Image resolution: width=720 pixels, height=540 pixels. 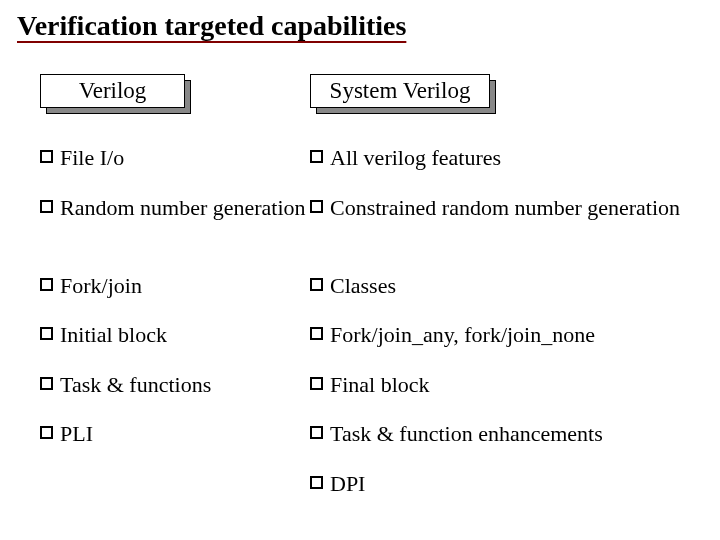 What do you see at coordinates (185, 335) in the screenshot?
I see `list-item-label: Initial block` at bounding box center [185, 335].